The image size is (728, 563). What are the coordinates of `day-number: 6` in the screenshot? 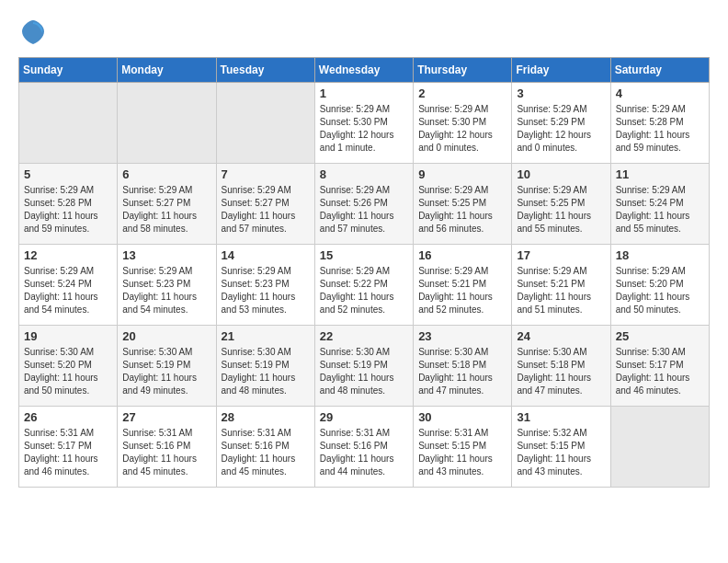 It's located at (166, 175).